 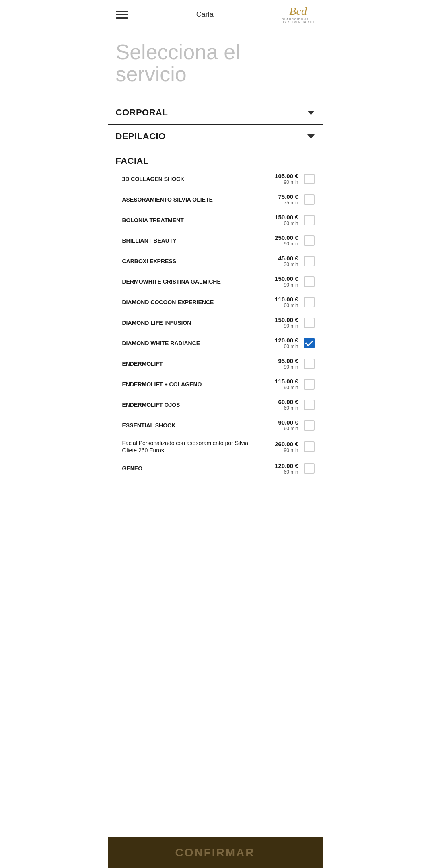 I want to click on user-name: Carla, so click(x=205, y=14).